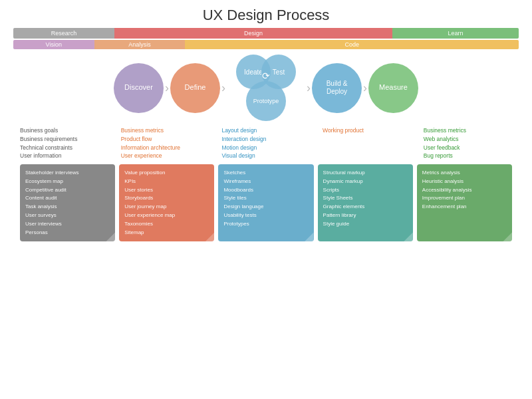 Image resolution: width=532 pixels, height=399 pixels. I want to click on phase-bar-row2: Vision Analysis Code, so click(266, 45).